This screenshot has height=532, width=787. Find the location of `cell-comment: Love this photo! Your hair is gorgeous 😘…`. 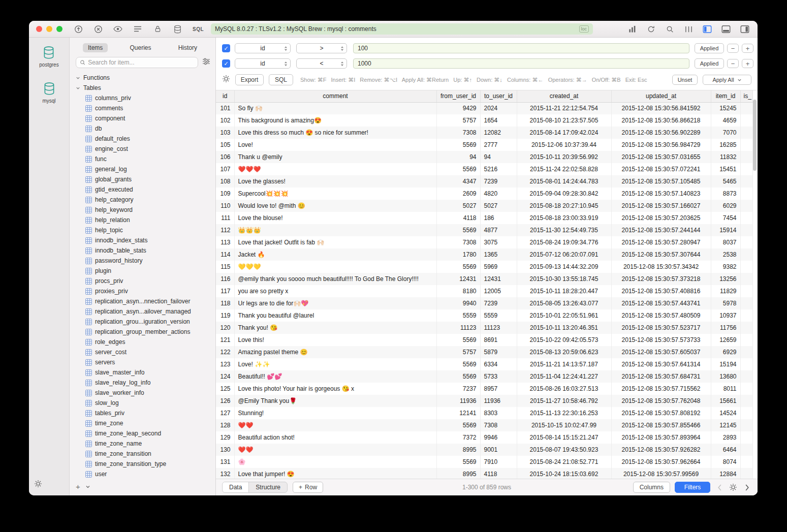

cell-comment: Love this photo! Your hair is gorgeous 😘… is located at coordinates (335, 389).